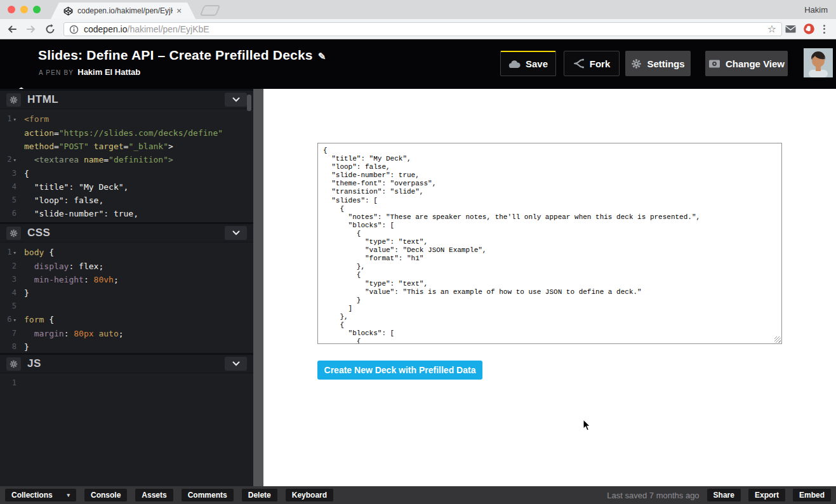 This screenshot has width=836, height=504. What do you see at coordinates (812, 495) in the screenshot?
I see `embed-button: Embed` at bounding box center [812, 495].